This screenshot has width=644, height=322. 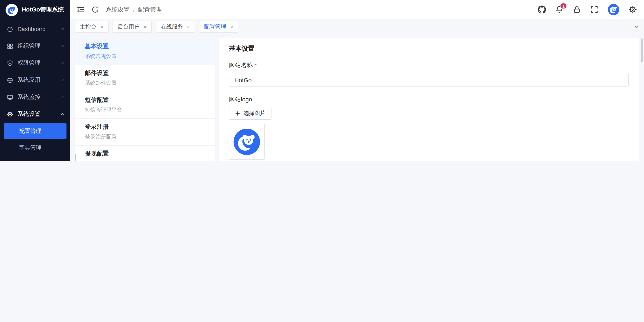 I want to click on breadcrumb: 系统设置 / 配置管理, so click(x=134, y=9).